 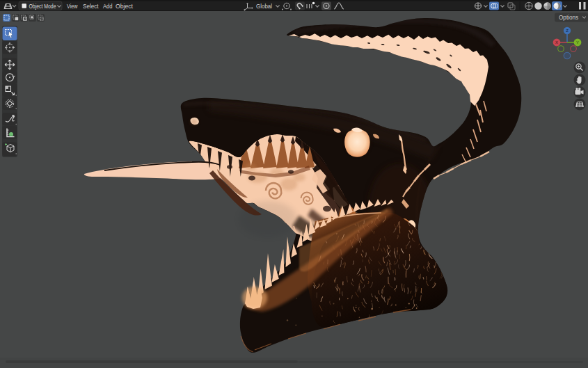 What do you see at coordinates (557, 42) in the screenshot?
I see `svg-text: X` at bounding box center [557, 42].